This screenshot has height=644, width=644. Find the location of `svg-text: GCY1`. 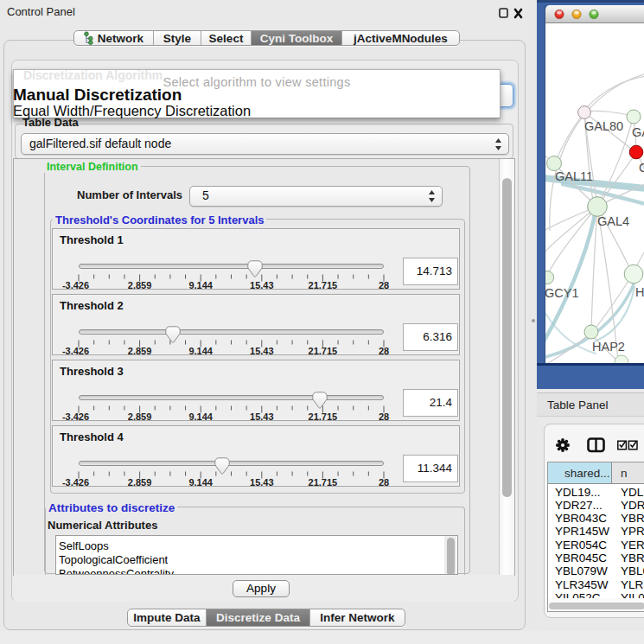

svg-text: GCY1 is located at coordinates (562, 293).